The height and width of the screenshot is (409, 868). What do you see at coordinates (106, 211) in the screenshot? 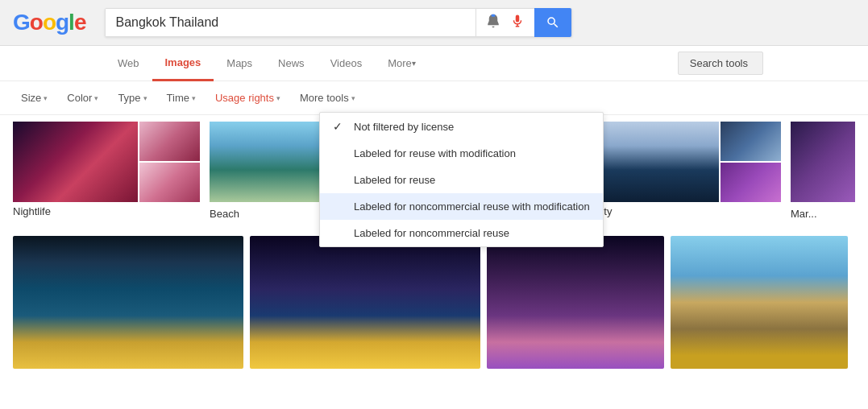
I see `nightlife-label: Nightlife` at bounding box center [106, 211].